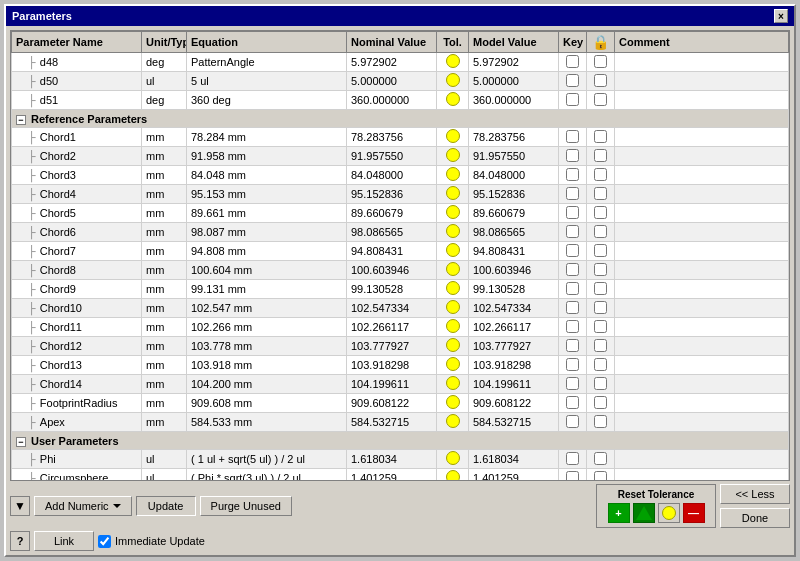 The width and height of the screenshot is (800, 561). What do you see at coordinates (58, 251) in the screenshot?
I see `param-name: Chord7` at bounding box center [58, 251].